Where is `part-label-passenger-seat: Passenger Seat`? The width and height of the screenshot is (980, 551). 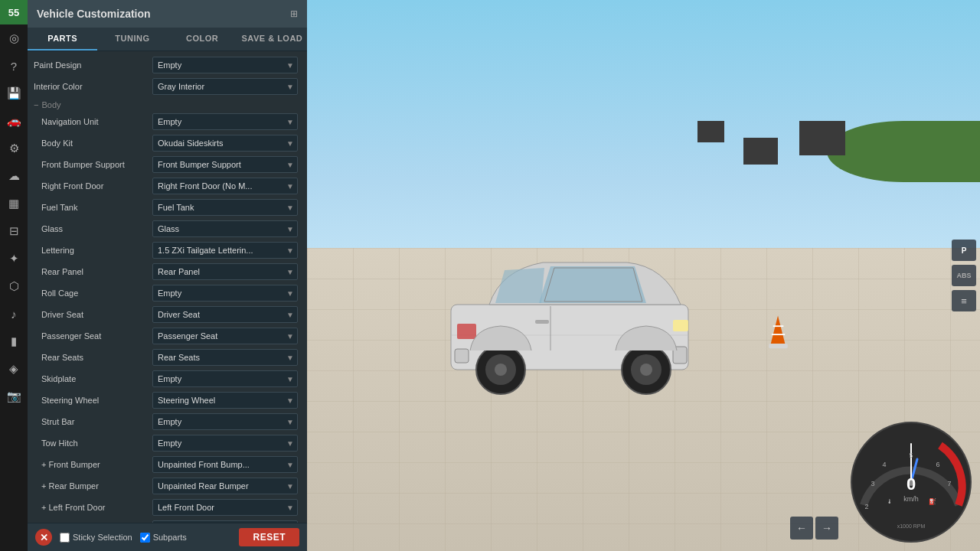 part-label-passenger-seat: Passenger Seat is located at coordinates (93, 336).